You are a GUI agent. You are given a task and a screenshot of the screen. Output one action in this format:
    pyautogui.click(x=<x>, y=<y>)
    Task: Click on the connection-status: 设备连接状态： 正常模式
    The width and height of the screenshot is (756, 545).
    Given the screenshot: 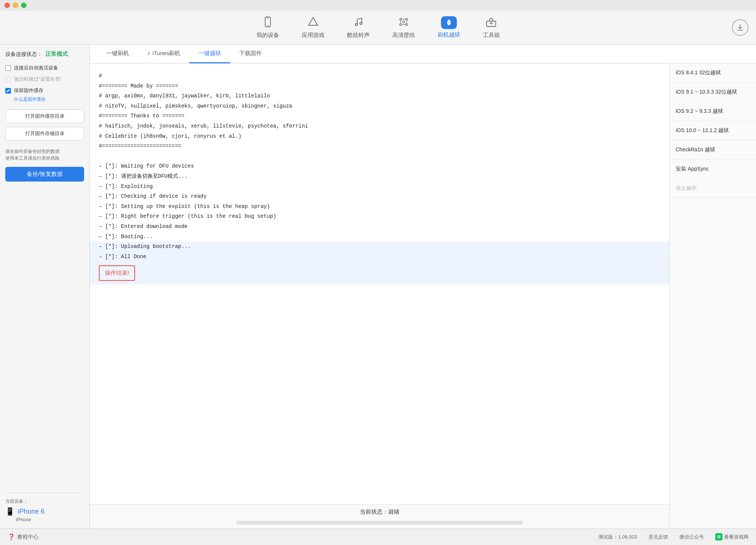 What is the action you would take?
    pyautogui.click(x=45, y=54)
    